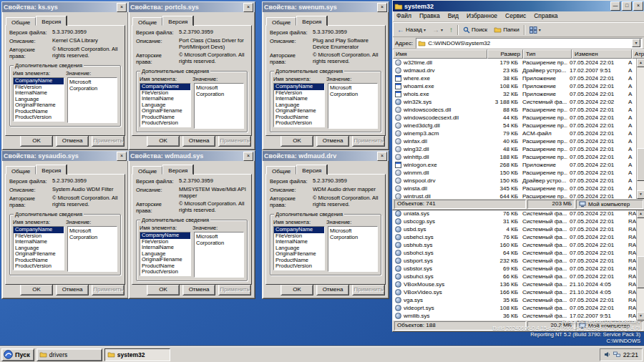 This screenshot has height=362, width=644. Describe the element at coordinates (515, 260) in the screenshot. I see `file-row: usbport.sys 232 КБ Системный фа... 07.05…` at that location.